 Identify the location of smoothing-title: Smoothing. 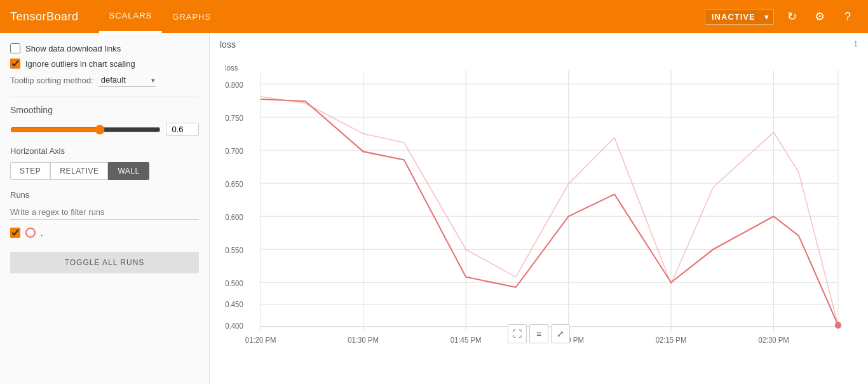
(104, 110).